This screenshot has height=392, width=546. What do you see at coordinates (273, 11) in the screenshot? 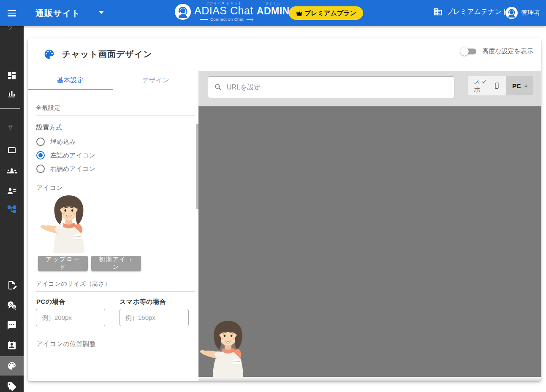
I see `logo-admin-text: ADMIN` at bounding box center [273, 11].